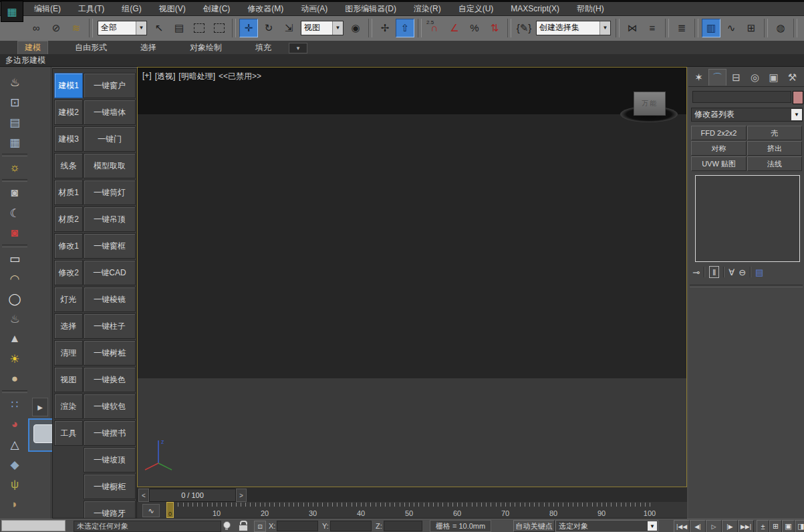 The height and width of the screenshot is (532, 804). What do you see at coordinates (33, 48) in the screenshot?
I see `ribbon-tab-建模: 建模` at bounding box center [33, 48].